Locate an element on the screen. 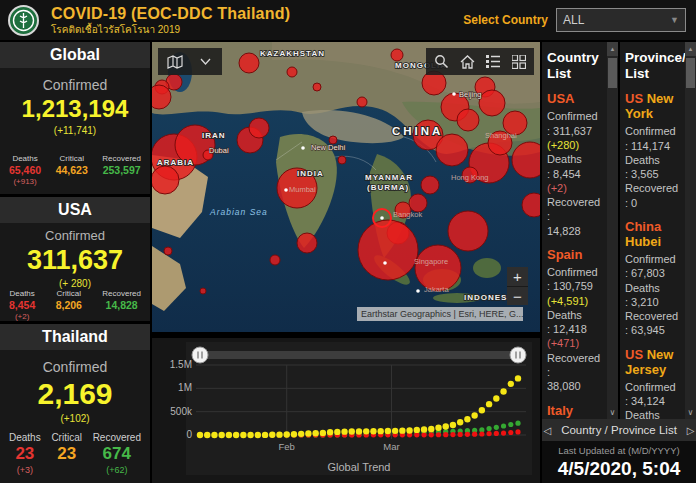  country-select-value: ALL is located at coordinates (574, 20).